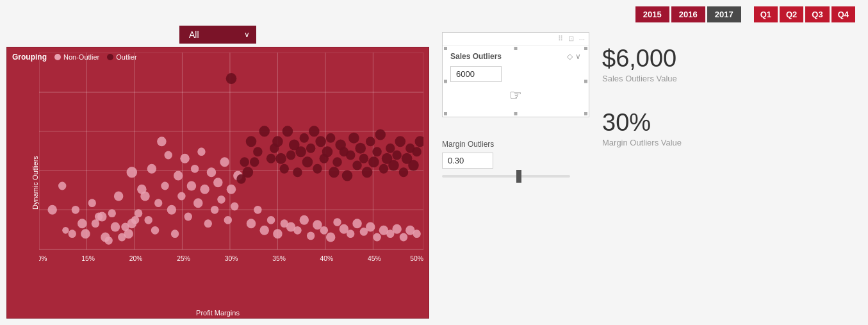  Describe the element at coordinates (639, 78) in the screenshot. I see `sales-metric-label: Sales Outliers Value` at that location.